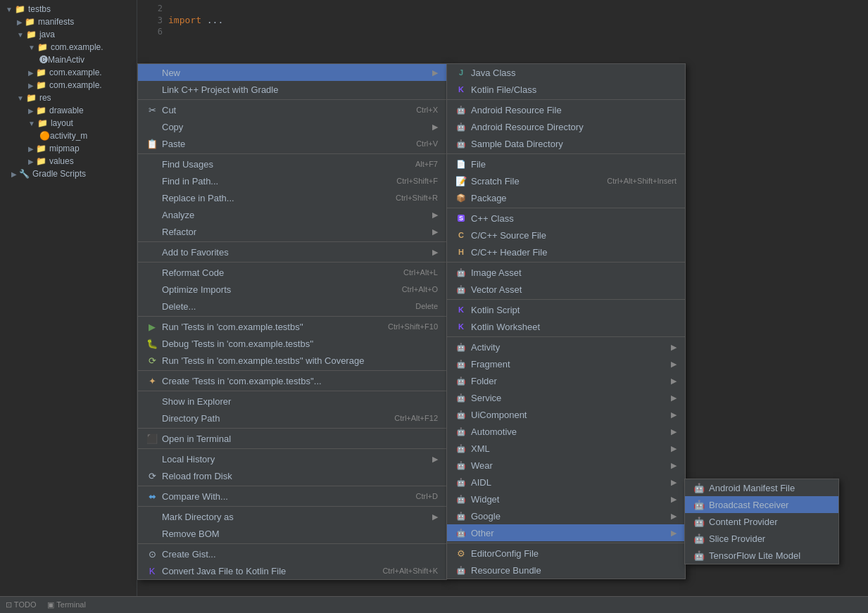 Image resolution: width=868 pixels, height=613 pixels. I want to click on line-number: 6, so click(153, 32).